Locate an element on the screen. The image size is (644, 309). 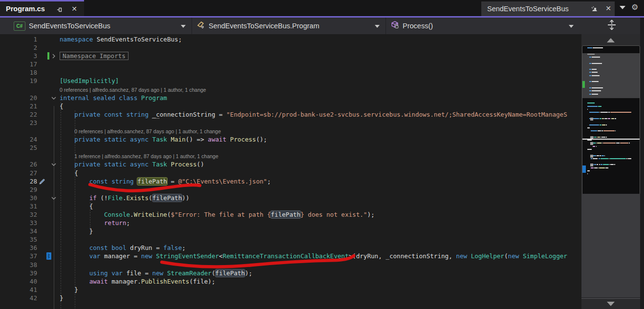
line-number: 1 is located at coordinates (19, 39).